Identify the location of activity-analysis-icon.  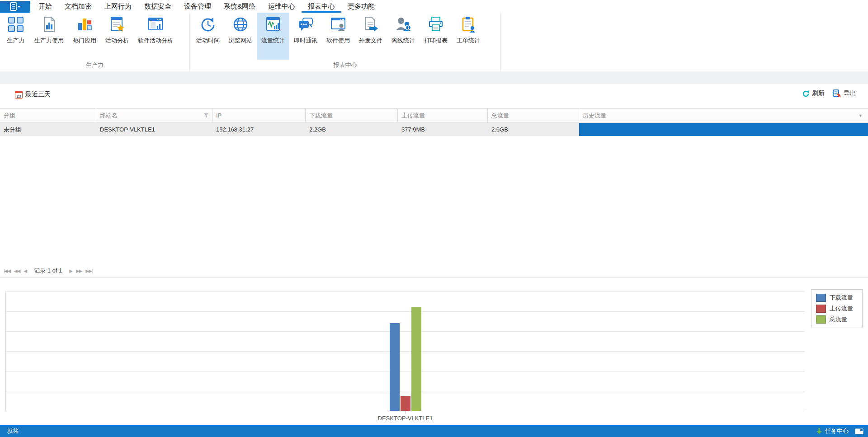
(117, 24).